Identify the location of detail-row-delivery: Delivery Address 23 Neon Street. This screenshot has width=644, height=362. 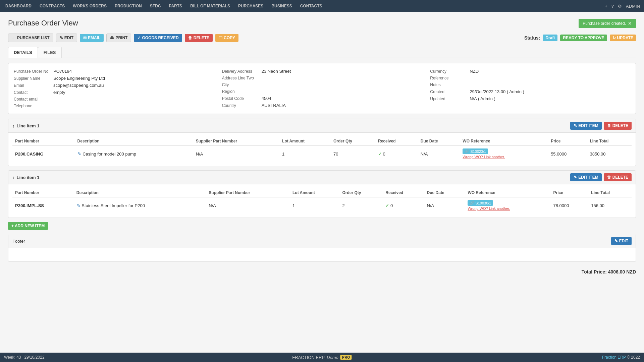
(322, 71).